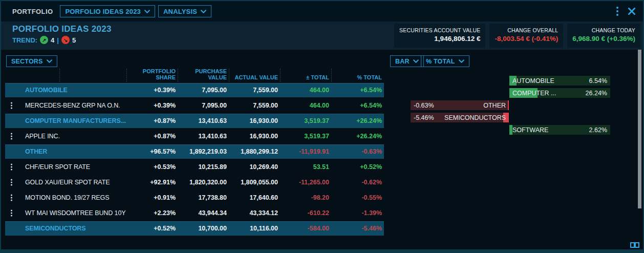 This screenshot has height=253, width=644. I want to click on window-bottom-edge, so click(322, 251).